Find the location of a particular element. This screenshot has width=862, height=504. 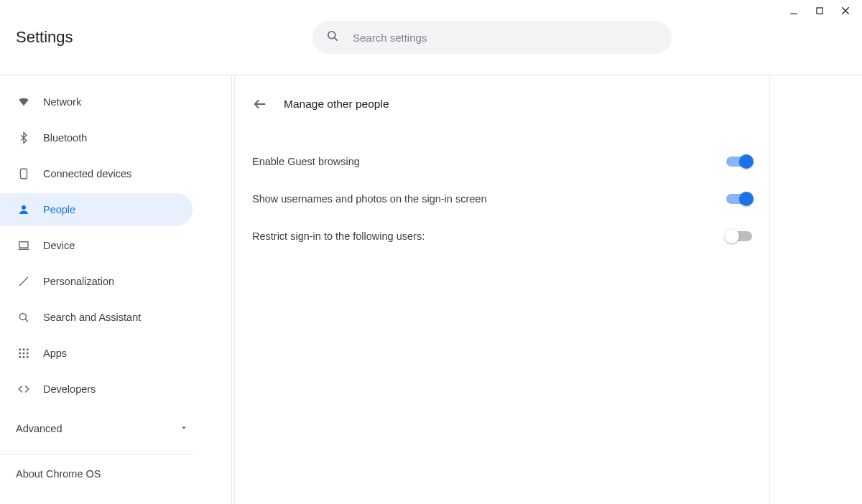

sidebar-item-label: Developers is located at coordinates (69, 389).